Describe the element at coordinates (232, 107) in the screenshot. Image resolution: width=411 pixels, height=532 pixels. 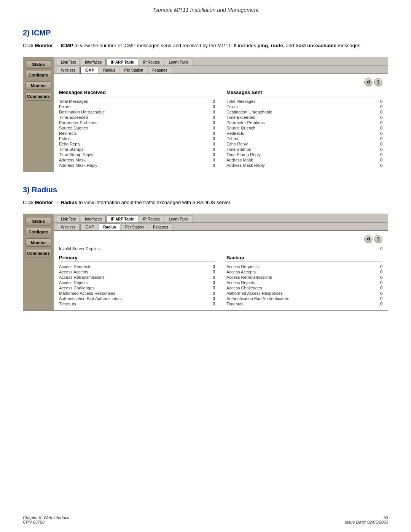
I see `row-label: Errors` at that location.